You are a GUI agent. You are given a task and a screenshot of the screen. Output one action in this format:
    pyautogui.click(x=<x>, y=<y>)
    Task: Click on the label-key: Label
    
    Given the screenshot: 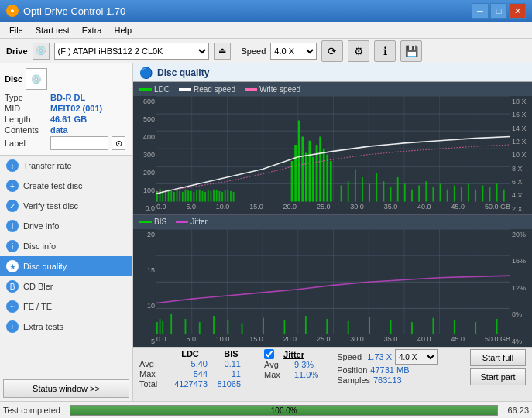 What is the action you would take?
    pyautogui.click(x=26, y=143)
    